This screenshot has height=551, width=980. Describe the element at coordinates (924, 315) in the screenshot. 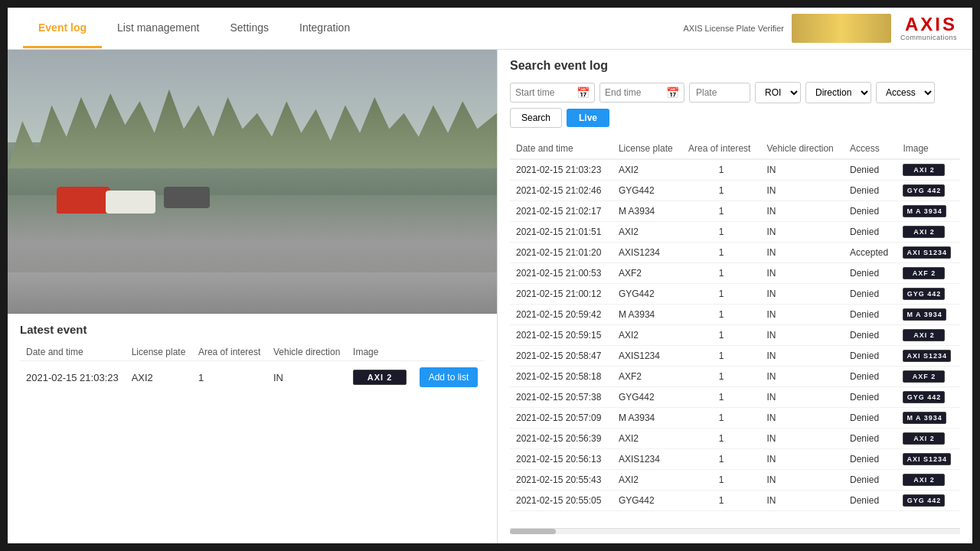

I see `plate-thumbnail: M A 3934` at that location.